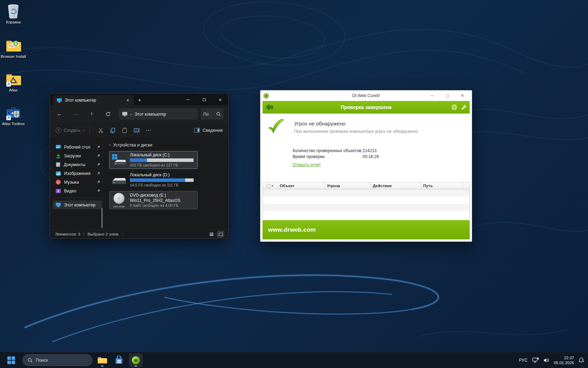 The image size is (588, 368). What do you see at coordinates (119, 360) in the screenshot?
I see `microsoft-store-icon` at bounding box center [119, 360].